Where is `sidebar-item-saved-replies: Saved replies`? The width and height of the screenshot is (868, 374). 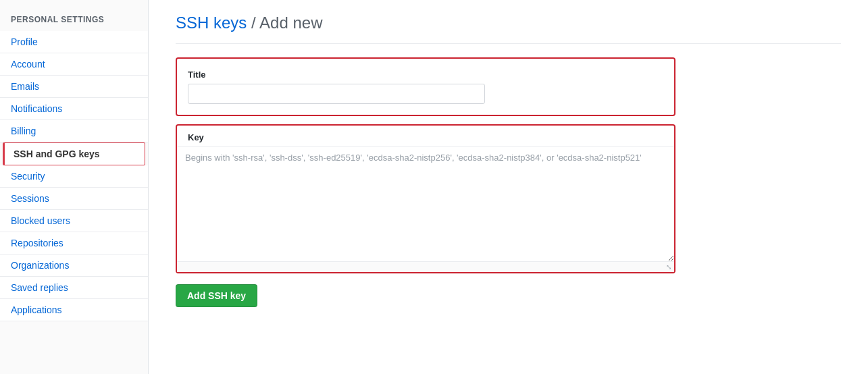 sidebar-item-saved-replies: Saved replies is located at coordinates (74, 288).